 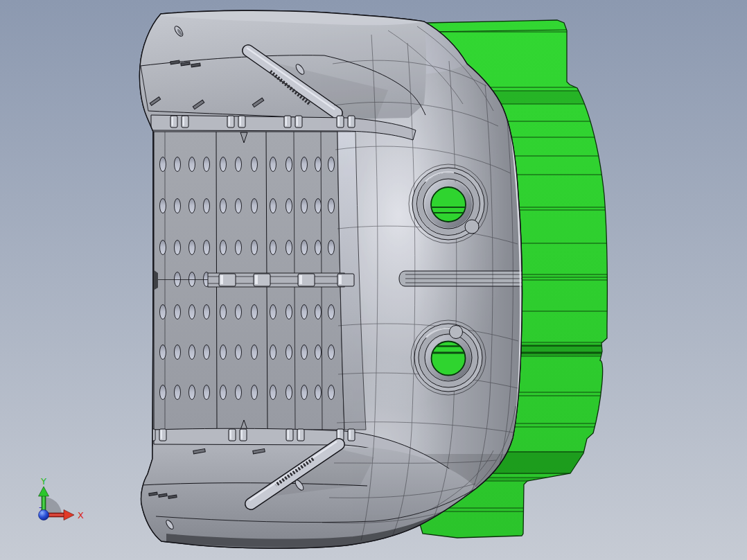 What do you see at coordinates (472, 227) in the screenshot?
I see `upper-boss-notch` at bounding box center [472, 227].